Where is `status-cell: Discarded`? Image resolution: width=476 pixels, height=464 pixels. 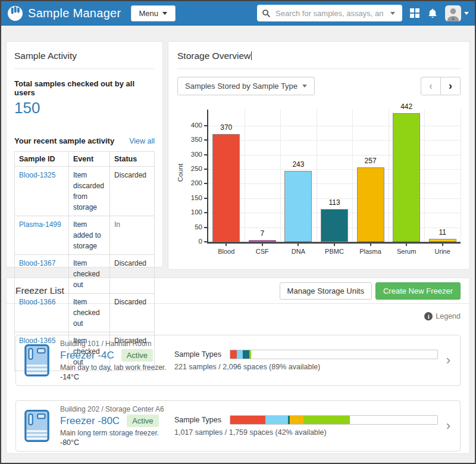 status-cell: Discarded is located at coordinates (132, 313).